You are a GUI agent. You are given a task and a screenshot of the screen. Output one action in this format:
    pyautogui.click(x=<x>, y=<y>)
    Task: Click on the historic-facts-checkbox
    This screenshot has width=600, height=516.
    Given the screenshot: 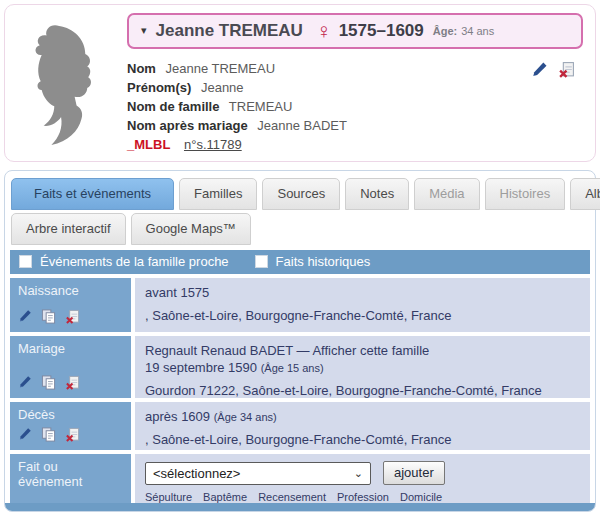 What is the action you would take?
    pyautogui.click(x=262, y=262)
    